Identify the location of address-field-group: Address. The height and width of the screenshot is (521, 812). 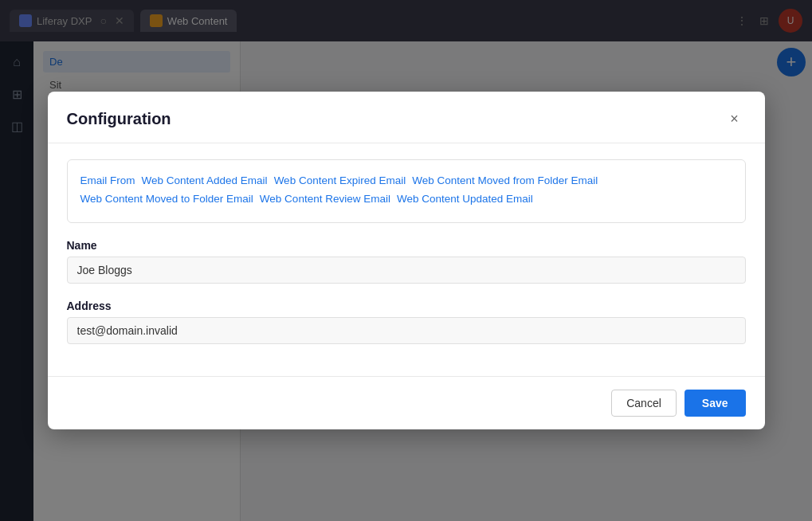
(406, 322).